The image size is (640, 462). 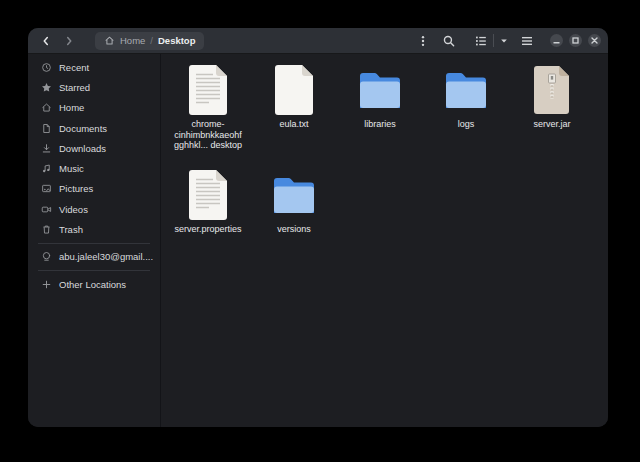 I want to click on sidebar-item-downloads: Downloads, so click(x=94, y=148).